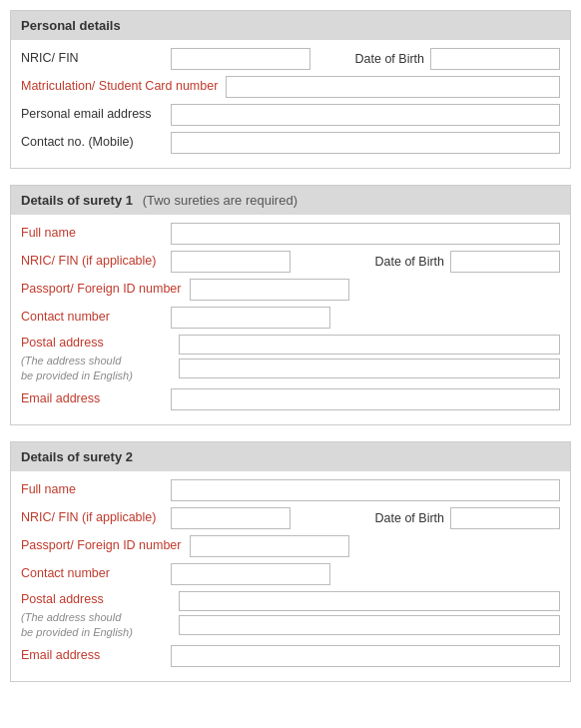 The image size is (581, 728). What do you see at coordinates (290, 290) in the screenshot?
I see `surety1-passport-row: Passport/ Foreign ID number` at bounding box center [290, 290].